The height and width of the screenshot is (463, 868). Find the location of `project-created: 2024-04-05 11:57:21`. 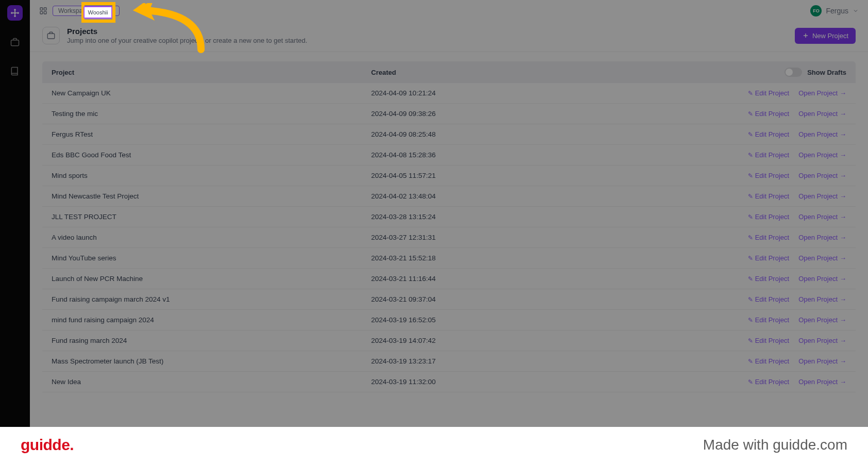

project-created: 2024-04-05 11:57:21 is located at coordinates (534, 175).